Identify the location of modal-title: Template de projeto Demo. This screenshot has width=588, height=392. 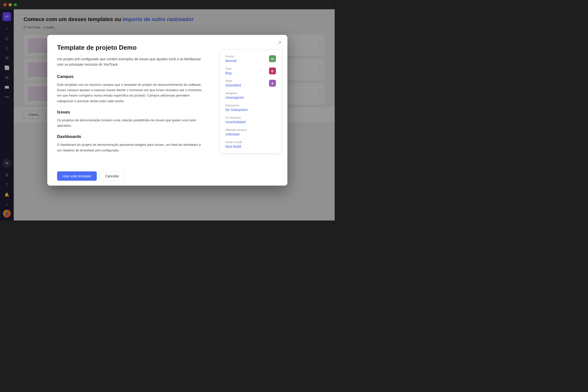
(130, 48).